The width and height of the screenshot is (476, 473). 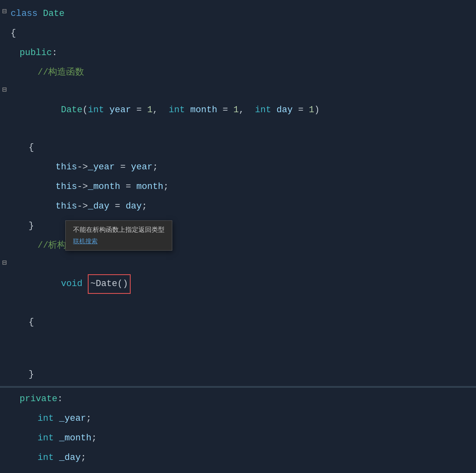 I want to click on line-content: private:, so click(x=247, y=399).